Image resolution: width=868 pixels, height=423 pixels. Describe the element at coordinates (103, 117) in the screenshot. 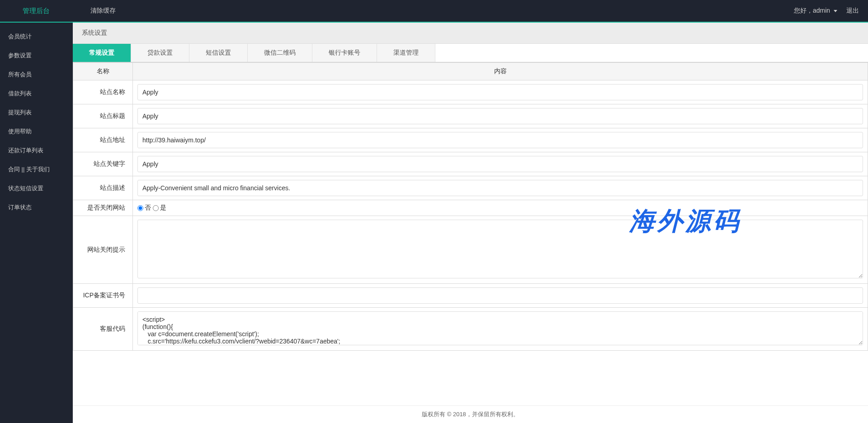

I see `label-site-title: 站点标题` at that location.